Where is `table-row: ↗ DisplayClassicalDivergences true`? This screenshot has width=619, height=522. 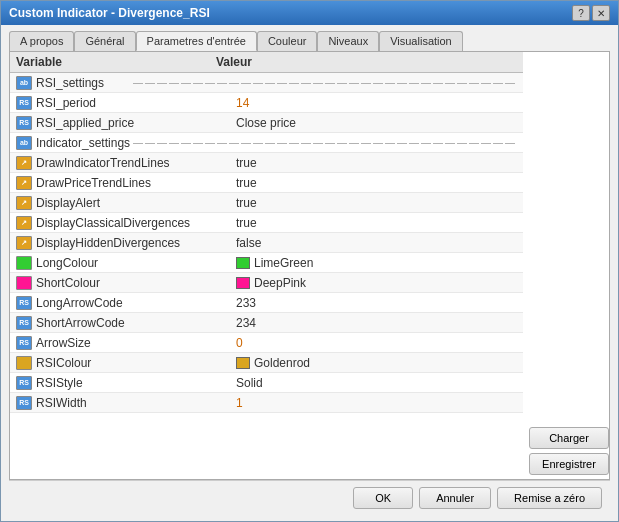 table-row: ↗ DisplayClassicalDivergences true is located at coordinates (266, 223).